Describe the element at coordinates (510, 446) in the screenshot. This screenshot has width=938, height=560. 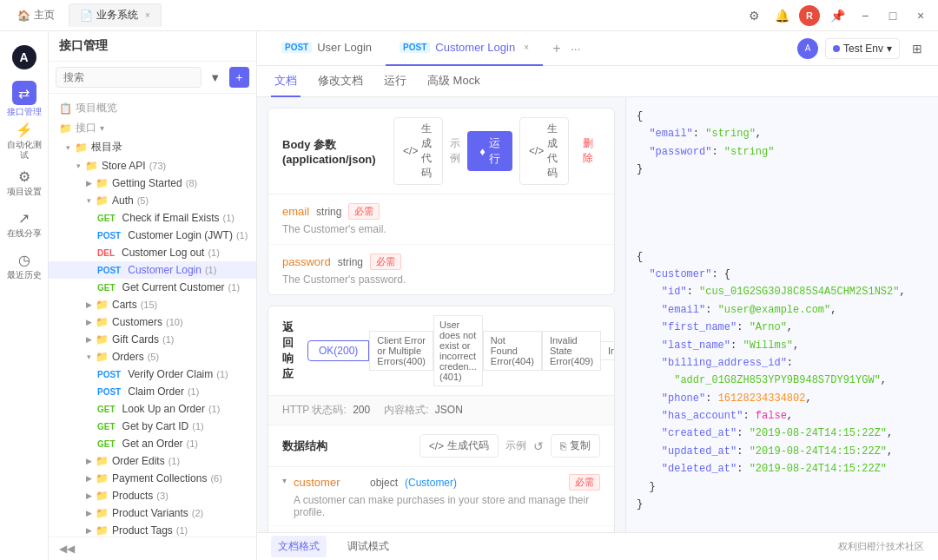
I see `data-struct-actions: </> 生成代码 示例 ↺ ⎘ 复制` at that location.